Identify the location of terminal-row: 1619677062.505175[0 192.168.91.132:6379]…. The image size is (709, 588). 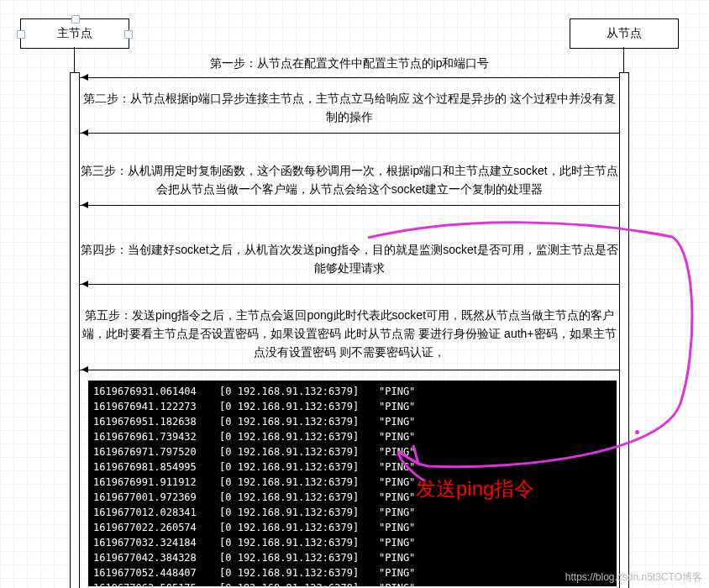
(353, 583).